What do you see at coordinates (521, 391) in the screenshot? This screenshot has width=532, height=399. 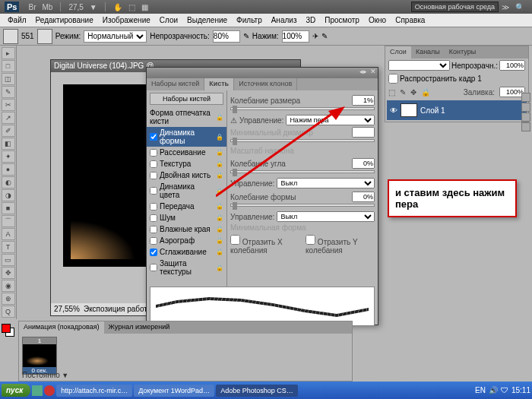 I see `clock: 15:11` at bounding box center [521, 391].